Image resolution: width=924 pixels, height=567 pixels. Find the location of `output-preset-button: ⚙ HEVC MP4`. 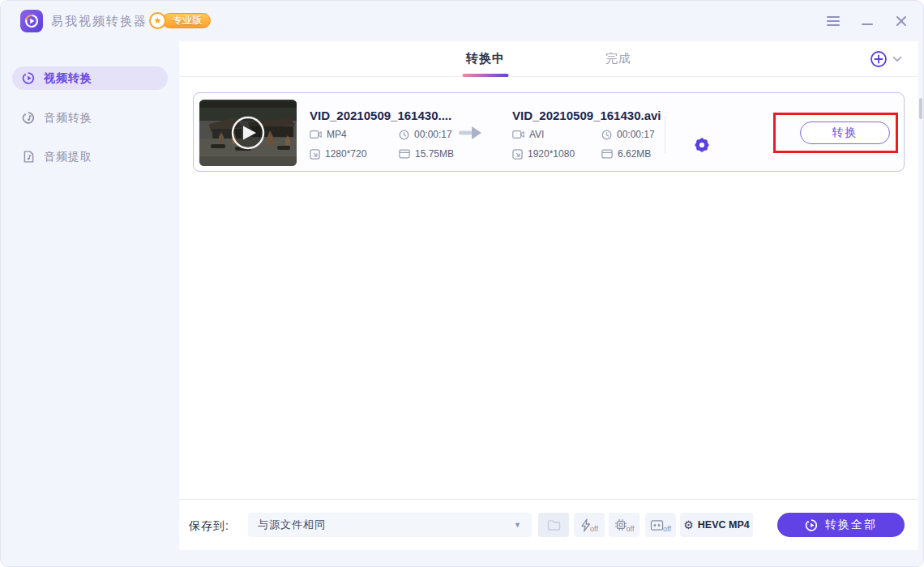

output-preset-button: ⚙ HEVC MP4 is located at coordinates (717, 525).